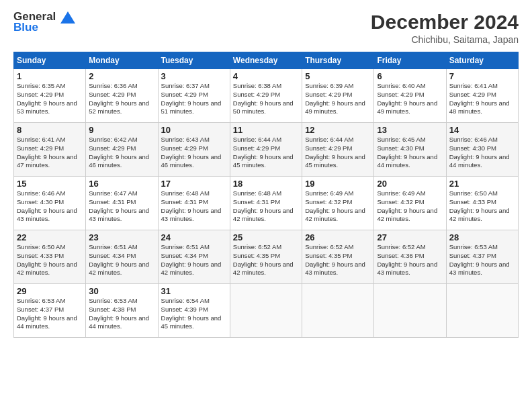  I want to click on day-number: 3, so click(194, 77).